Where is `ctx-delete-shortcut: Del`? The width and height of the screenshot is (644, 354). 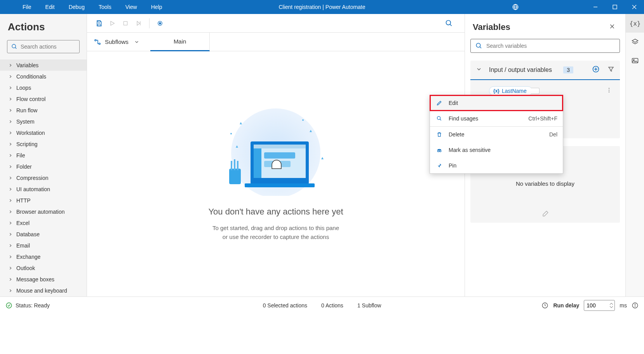
ctx-delete-shortcut: Del is located at coordinates (553, 134).